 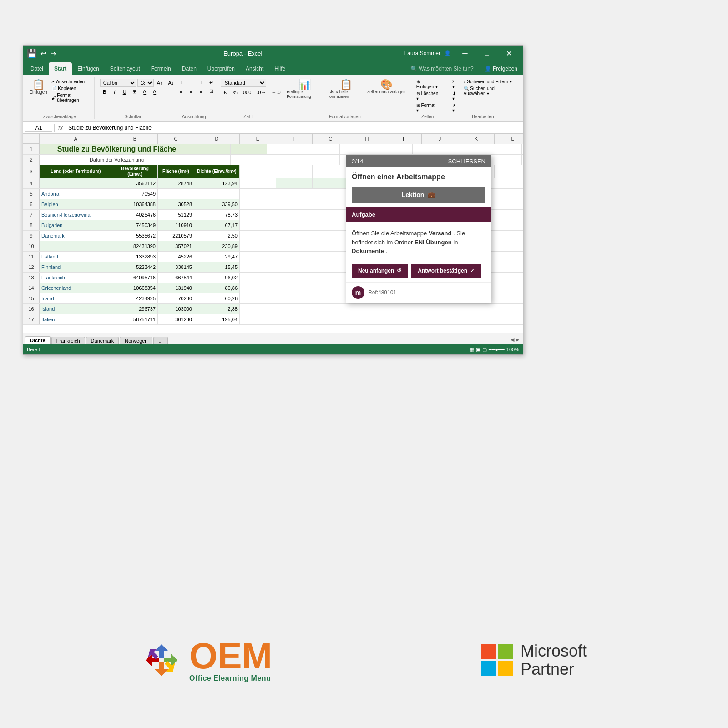 What do you see at coordinates (217, 225) in the screenshot?
I see `cell-d8: 67,17` at bounding box center [217, 225].